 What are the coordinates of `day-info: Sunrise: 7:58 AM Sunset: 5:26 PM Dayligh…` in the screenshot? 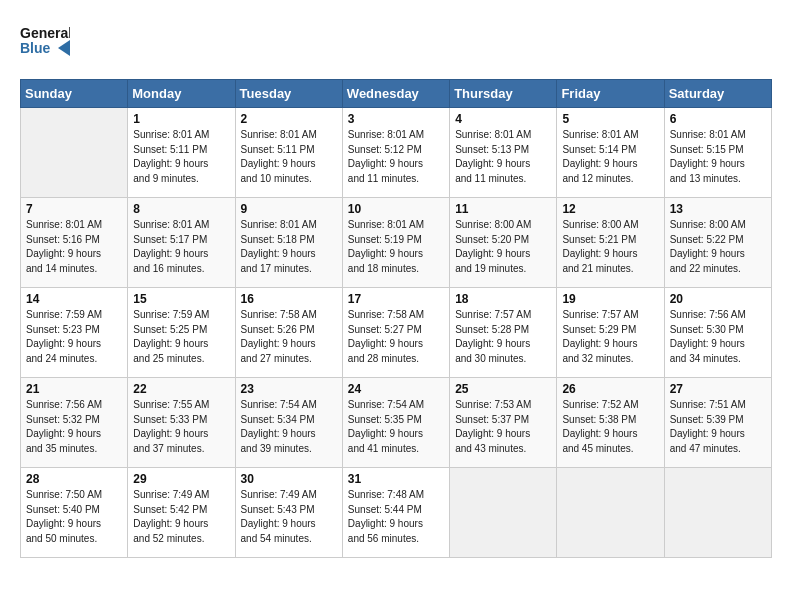 It's located at (289, 337).